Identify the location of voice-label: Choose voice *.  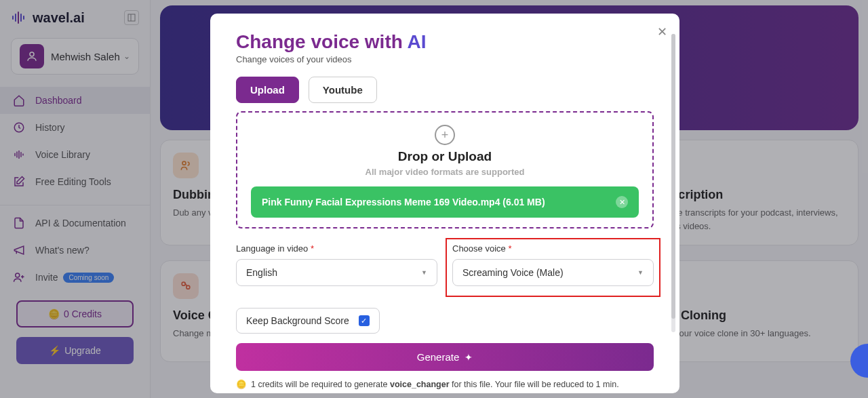
(553, 248).